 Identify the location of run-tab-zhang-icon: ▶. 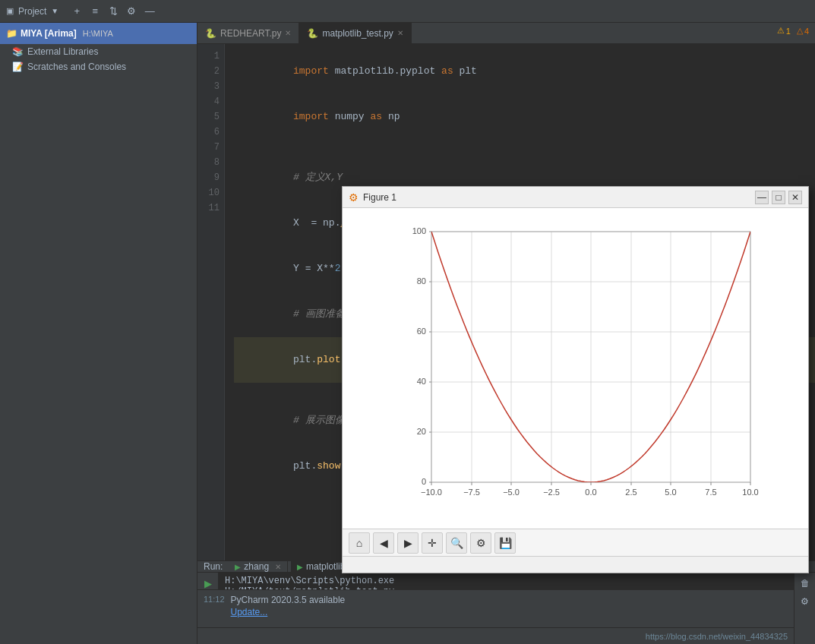
(238, 567).